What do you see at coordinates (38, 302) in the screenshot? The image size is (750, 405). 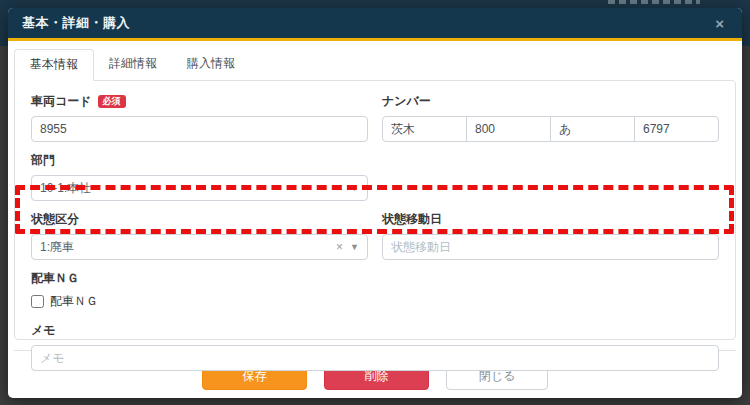 I see `dispatch-ng-checkbox` at bounding box center [38, 302].